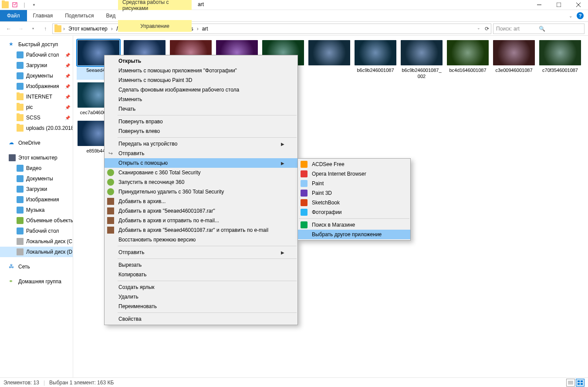  What do you see at coordinates (15, 5) in the screenshot?
I see `properties-icon` at bounding box center [15, 5].